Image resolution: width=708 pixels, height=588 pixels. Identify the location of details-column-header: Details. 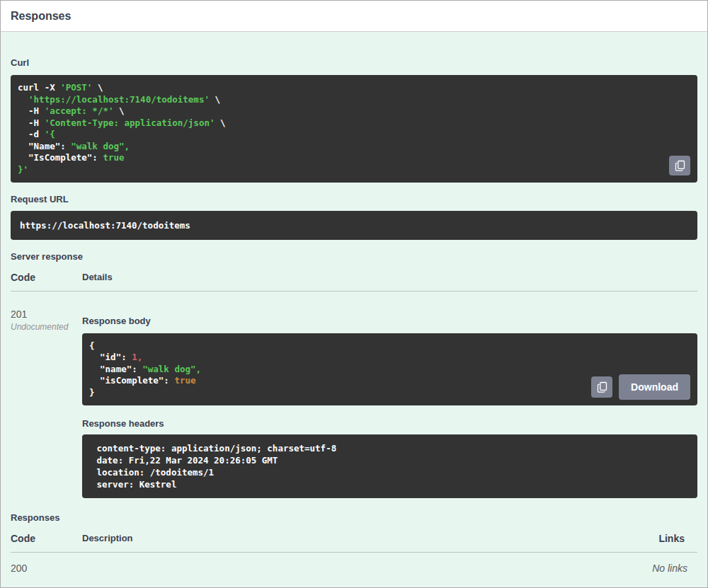
(389, 277).